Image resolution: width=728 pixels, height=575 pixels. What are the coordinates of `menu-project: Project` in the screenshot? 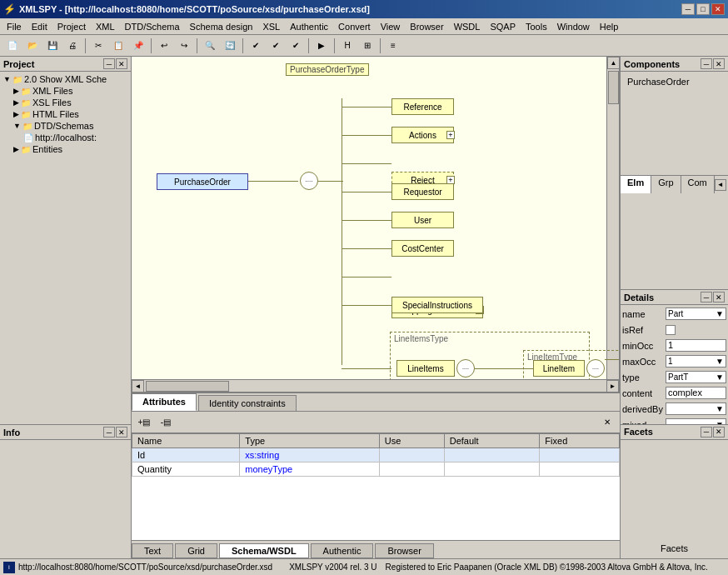 It's located at (72, 27).